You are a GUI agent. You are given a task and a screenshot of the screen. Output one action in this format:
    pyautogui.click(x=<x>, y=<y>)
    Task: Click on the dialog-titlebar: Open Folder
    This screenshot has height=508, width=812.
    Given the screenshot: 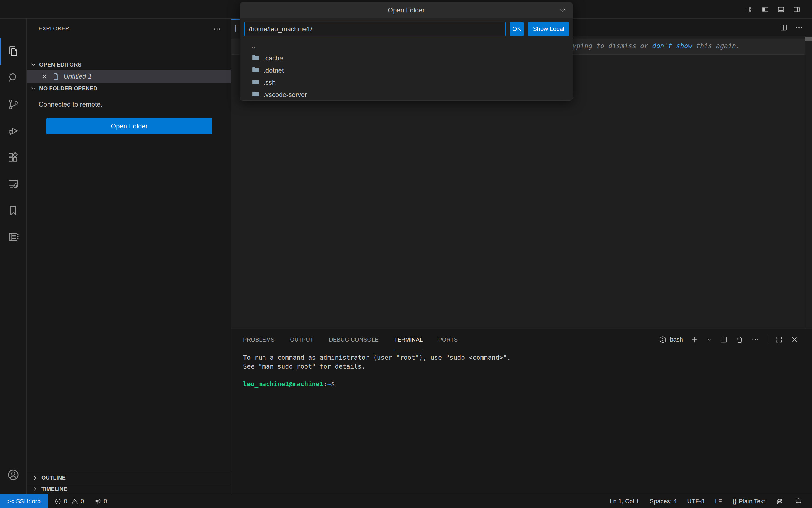 What is the action you would take?
    pyautogui.click(x=406, y=10)
    